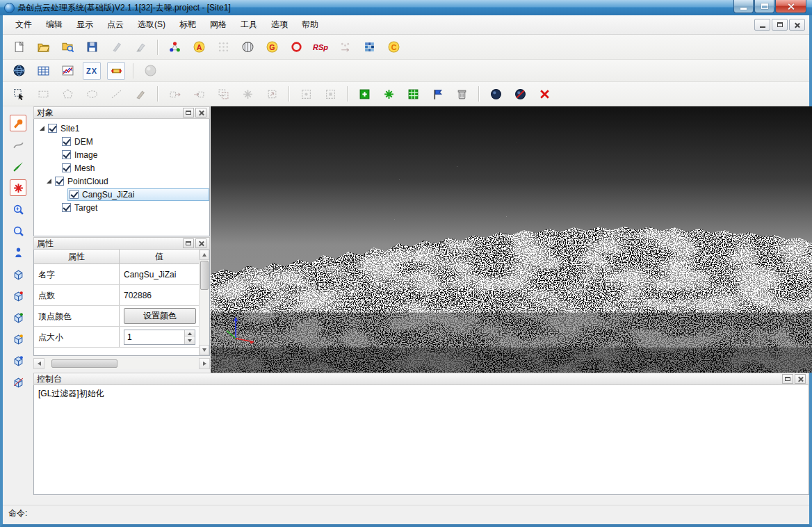 Image resolution: width=812 pixels, height=527 pixels. Describe the element at coordinates (364, 94) in the screenshot. I see `apply-selection-button` at that location.